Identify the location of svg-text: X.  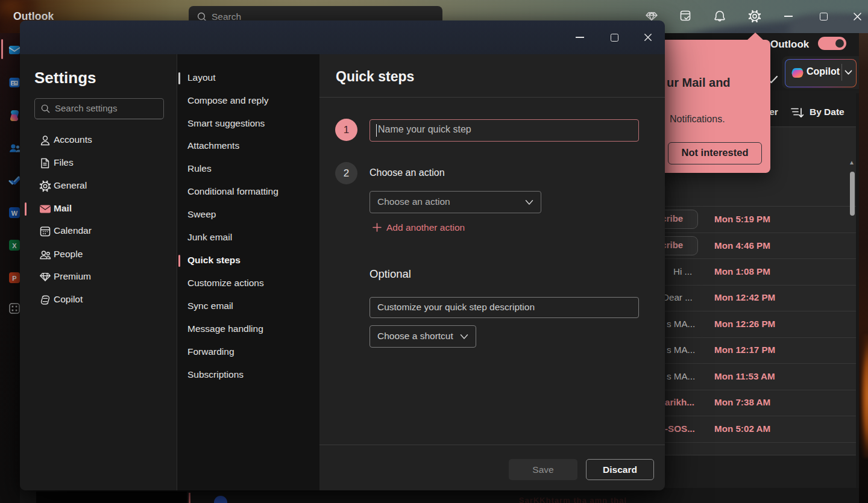
(14, 246).